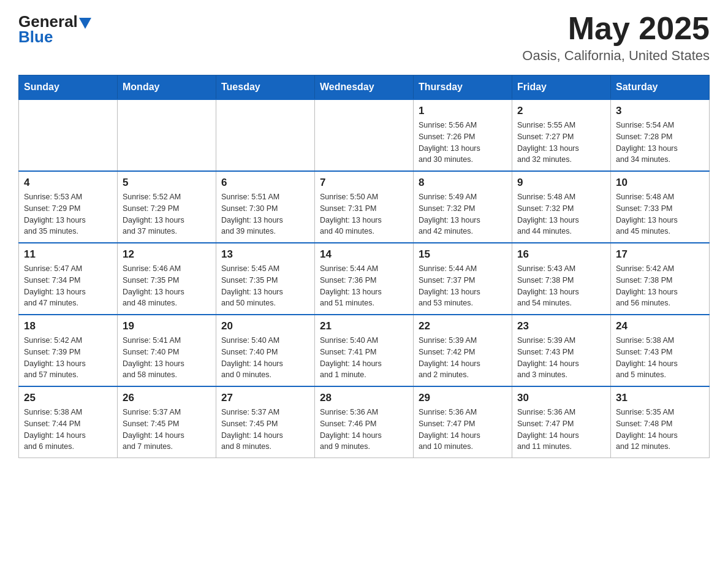 Image resolution: width=728 pixels, height=563 pixels. Describe the element at coordinates (561, 215) in the screenshot. I see `day-info: Sunrise: 5:48 AM Sunset: 7:32 PM Dayligh…` at that location.